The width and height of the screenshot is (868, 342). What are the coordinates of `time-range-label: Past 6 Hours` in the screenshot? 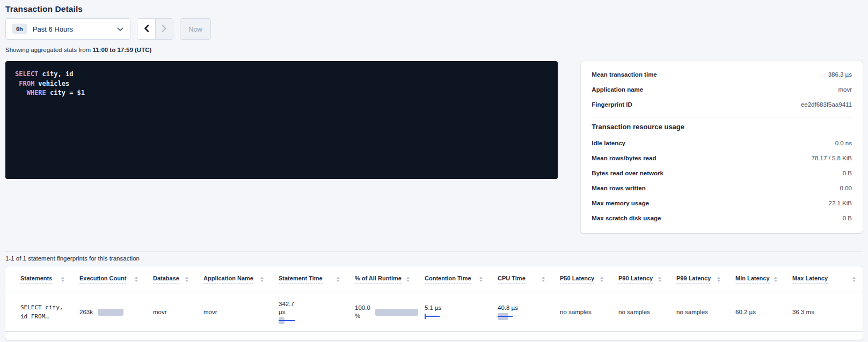 It's located at (72, 29).